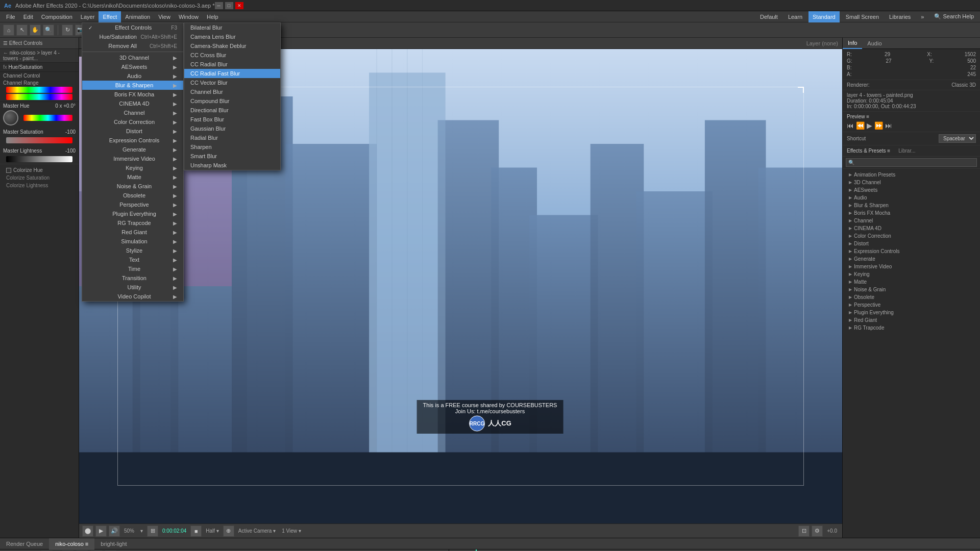 The width and height of the screenshot is (980, 551). Describe the element at coordinates (912, 266) in the screenshot. I see `effects-preset-immersive-video: ▶Immersive Video` at that location.